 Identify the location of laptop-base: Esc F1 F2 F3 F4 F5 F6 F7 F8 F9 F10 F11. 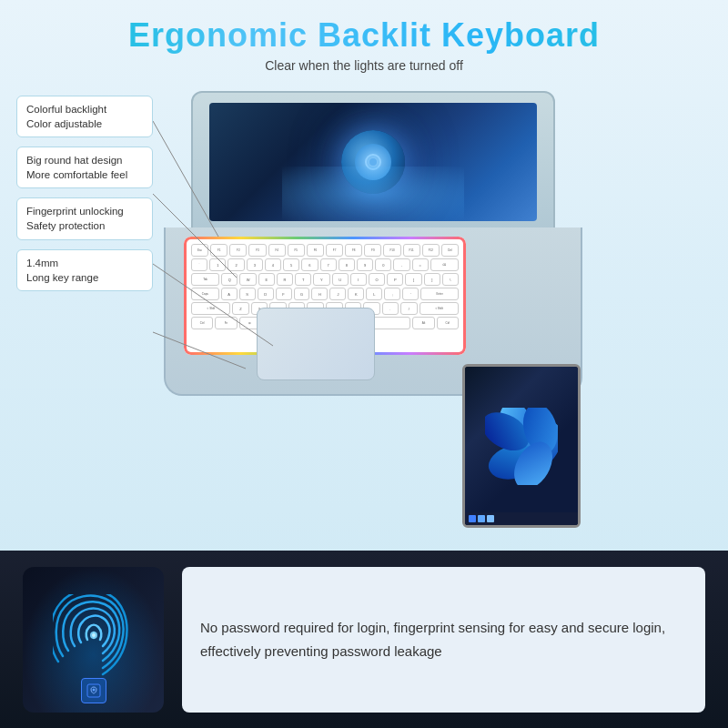
(373, 311).